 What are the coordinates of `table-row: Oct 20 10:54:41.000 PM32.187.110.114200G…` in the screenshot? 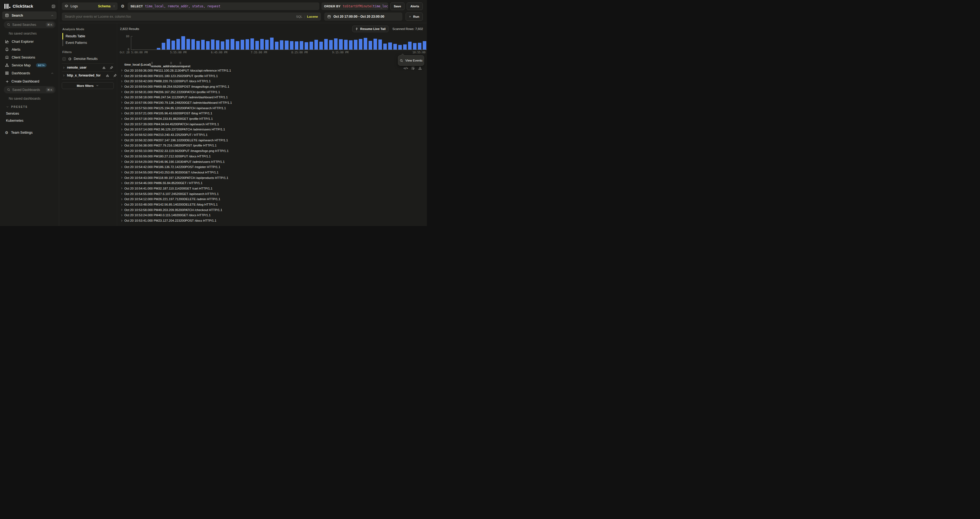 It's located at (273, 188).